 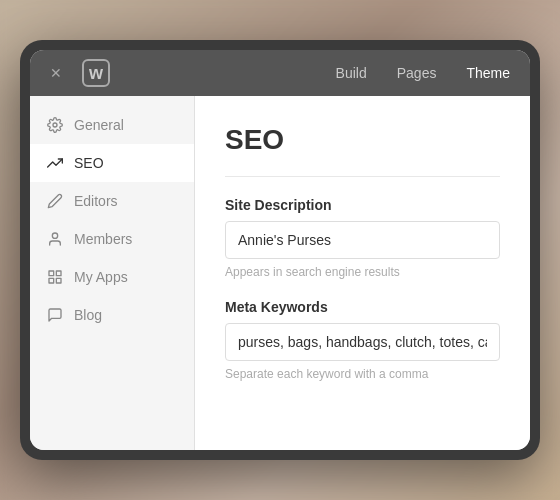 I want to click on gear-icon, so click(x=55, y=125).